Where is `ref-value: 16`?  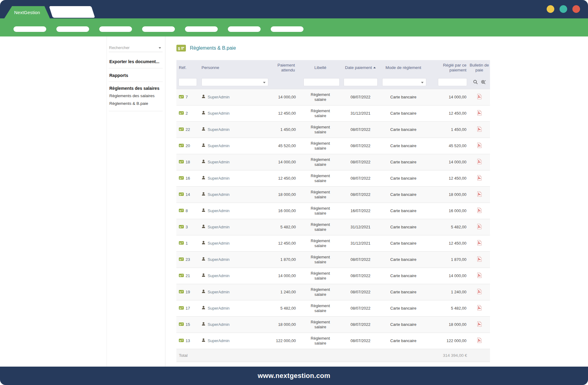 ref-value: 16 is located at coordinates (188, 178).